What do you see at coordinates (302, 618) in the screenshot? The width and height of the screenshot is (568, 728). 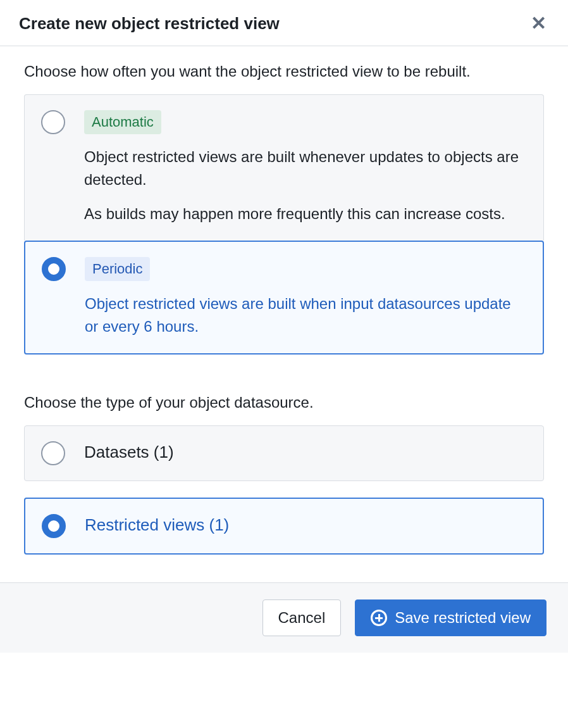 I see `cancel-button: Cancel` at bounding box center [302, 618].